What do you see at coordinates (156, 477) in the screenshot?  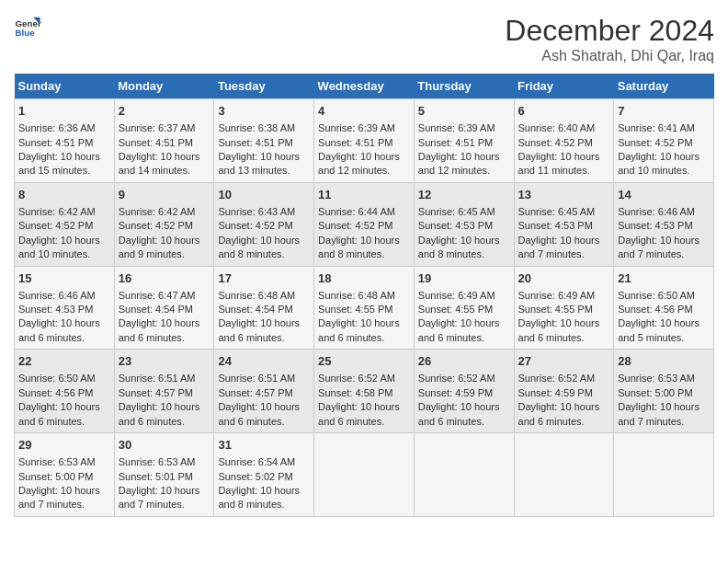 I see `sunset: Sunset: 5:01 PM` at bounding box center [156, 477].